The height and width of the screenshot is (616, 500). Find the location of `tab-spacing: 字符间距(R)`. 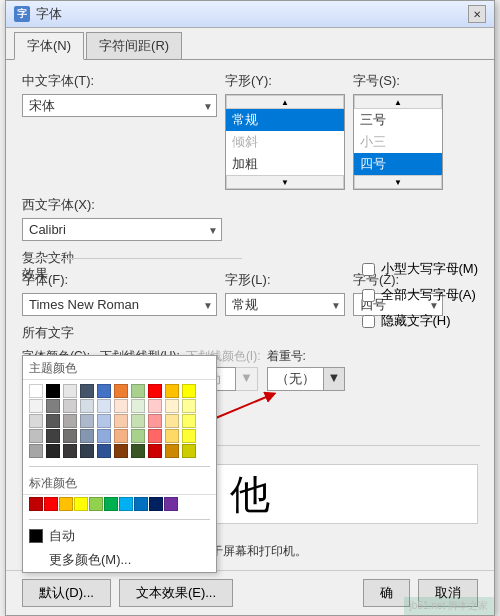

tab-spacing: 字符间距(R) is located at coordinates (134, 46).